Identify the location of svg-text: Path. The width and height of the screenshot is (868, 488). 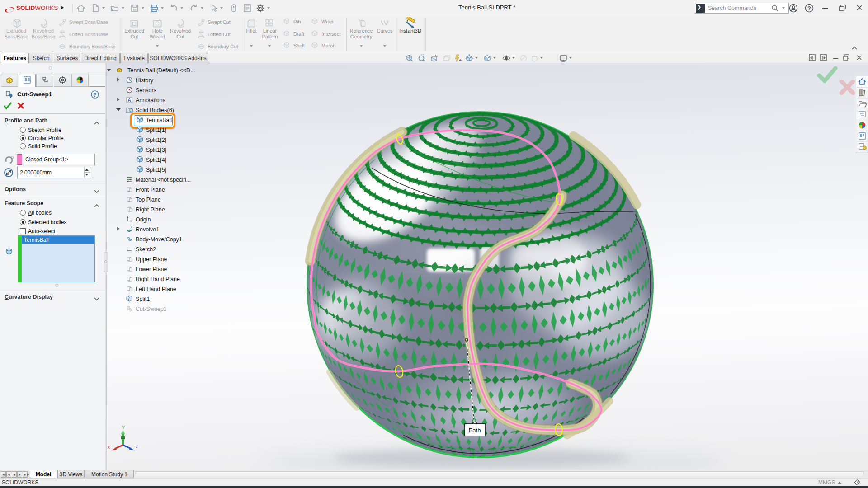
(475, 430).